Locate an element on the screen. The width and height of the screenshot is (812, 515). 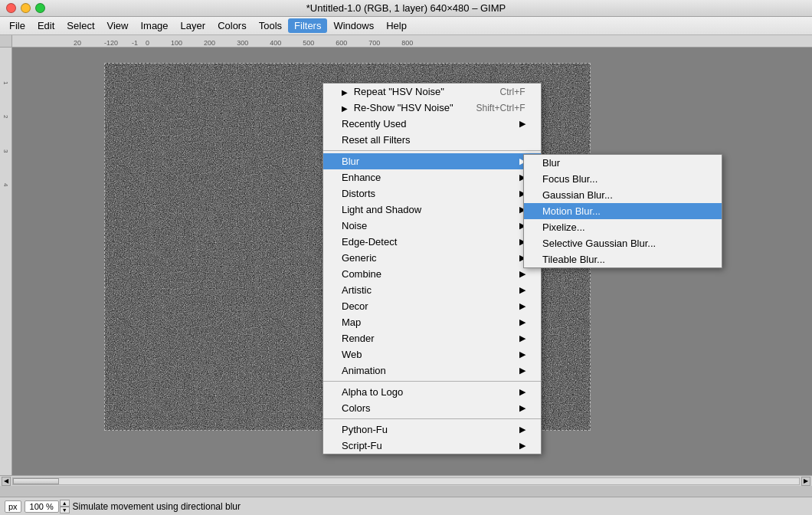
blur-blur: Blur is located at coordinates (623, 162).